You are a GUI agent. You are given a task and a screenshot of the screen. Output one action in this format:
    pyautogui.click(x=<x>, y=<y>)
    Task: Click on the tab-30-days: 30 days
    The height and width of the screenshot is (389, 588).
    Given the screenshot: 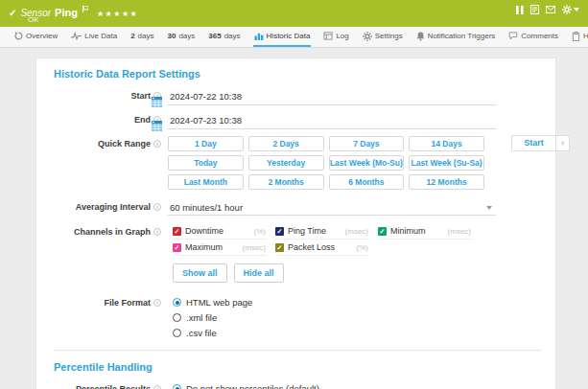 What is the action you would take?
    pyautogui.click(x=182, y=36)
    